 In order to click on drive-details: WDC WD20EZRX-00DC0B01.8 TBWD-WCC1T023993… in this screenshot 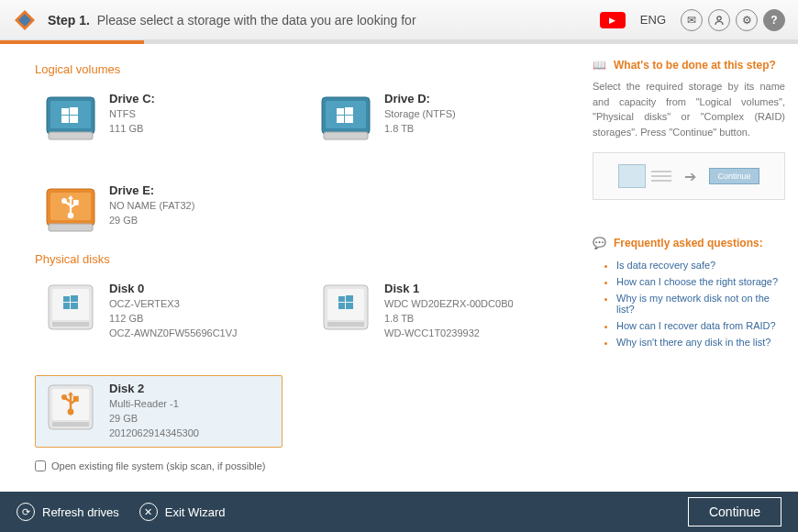, I will do `click(449, 319)`.